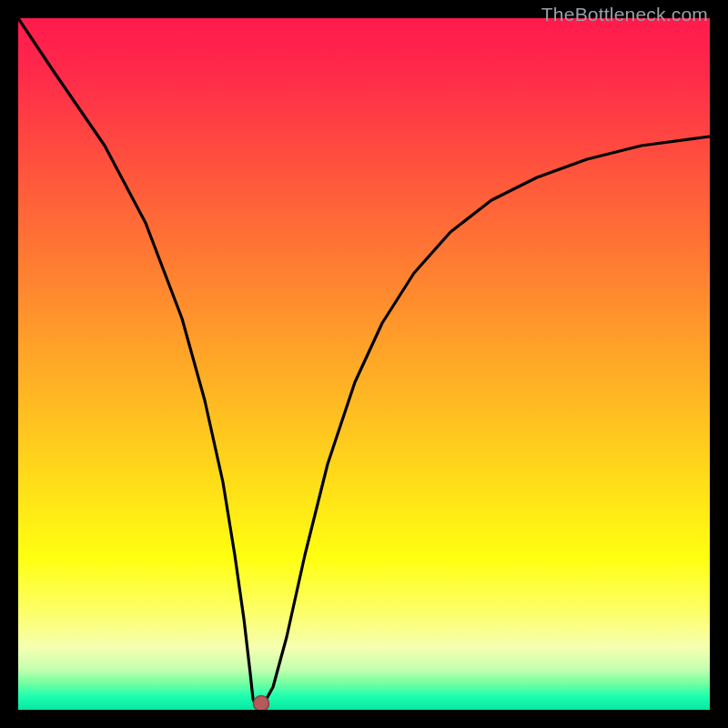 The image size is (728, 728). I want to click on min-point-marker, so click(262, 703).